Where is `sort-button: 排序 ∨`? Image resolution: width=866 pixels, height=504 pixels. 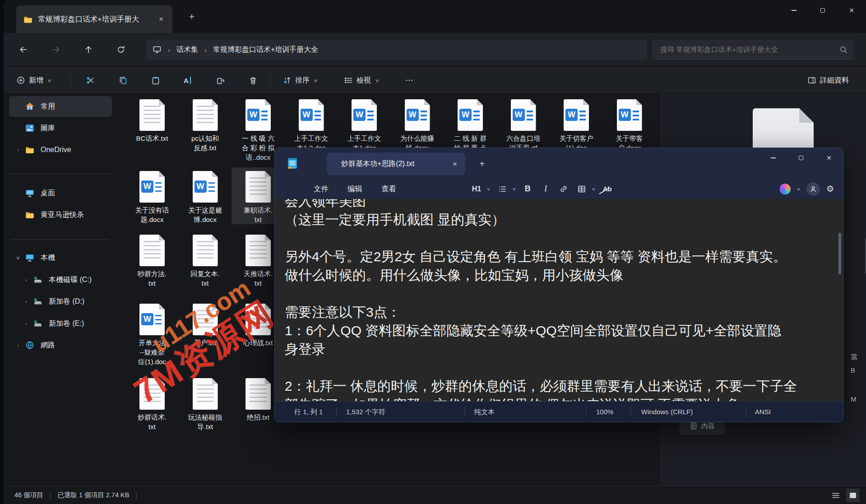
sort-button: 排序 ∨ is located at coordinates (300, 80).